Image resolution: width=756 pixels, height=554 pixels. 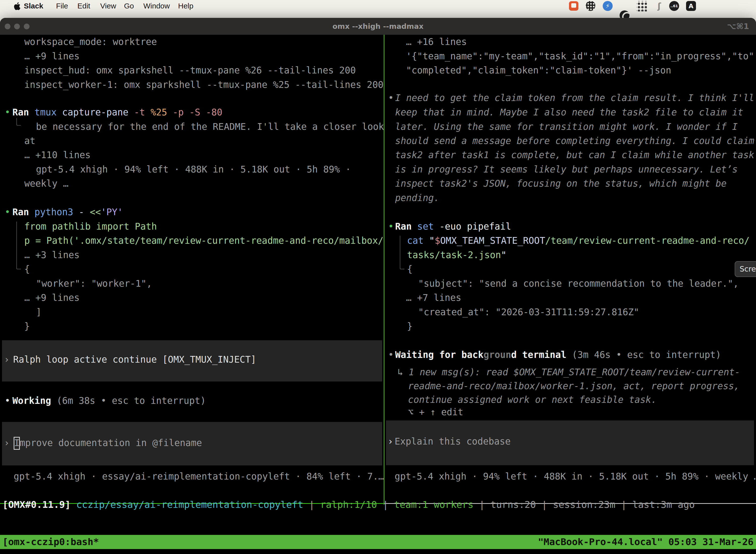 What do you see at coordinates (51, 542) in the screenshot?
I see `tmux-session-name: [omx-cczip0:bash*` at bounding box center [51, 542].